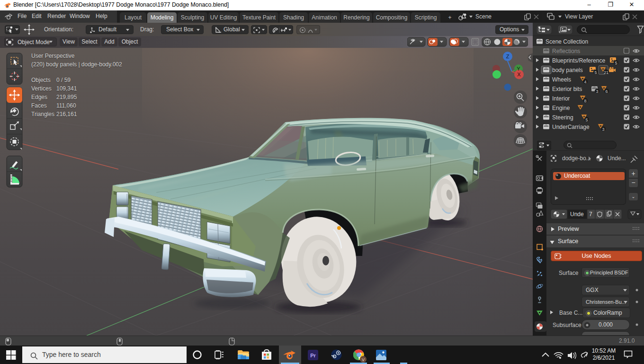  I want to click on svg-text: V, so click(363, 360).